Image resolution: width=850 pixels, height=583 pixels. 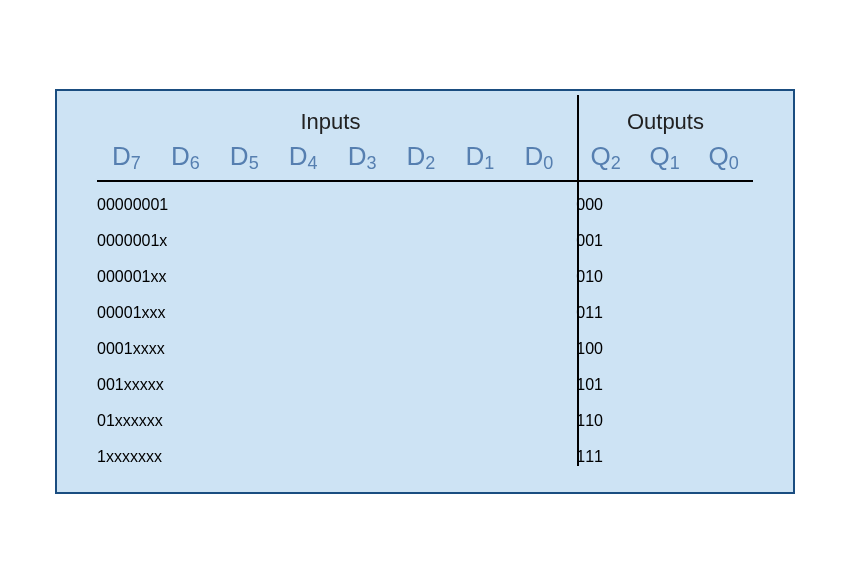 What do you see at coordinates (126, 156) in the screenshot?
I see `col-header-d7: D7` at bounding box center [126, 156].